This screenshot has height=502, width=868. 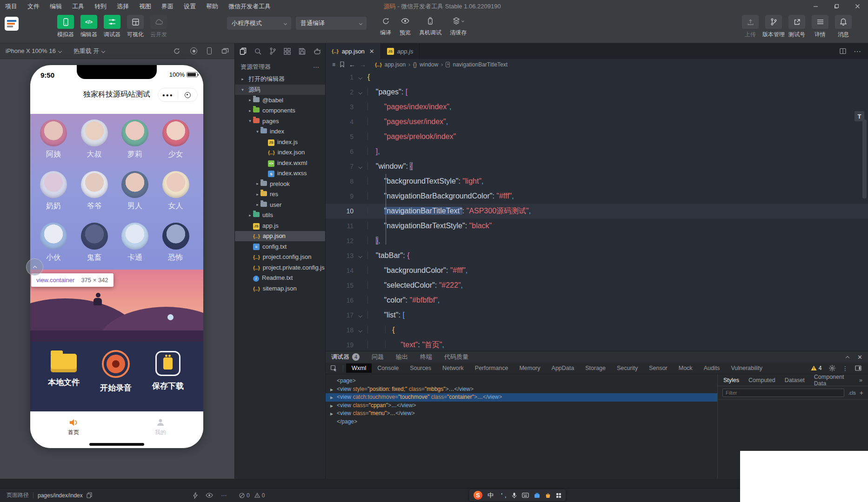 What do you see at coordinates (190, 7) in the screenshot?
I see `menubar-item: 设置` at bounding box center [190, 7].